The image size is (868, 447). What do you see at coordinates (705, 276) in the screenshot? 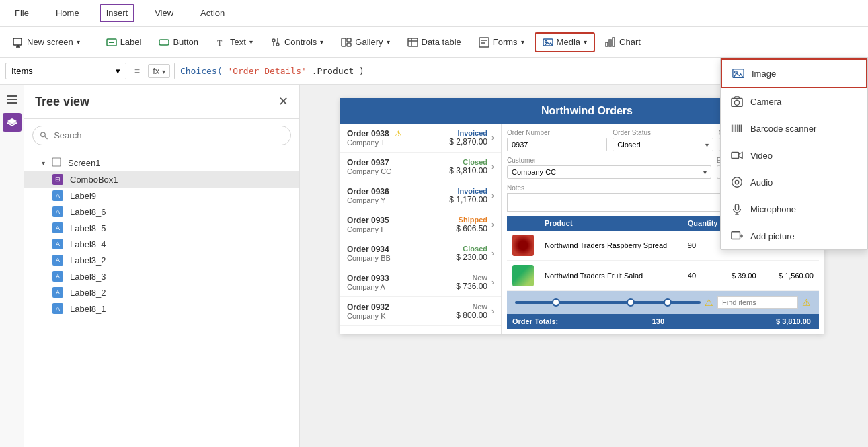
I see `product-2-qty: 40` at bounding box center [705, 276].